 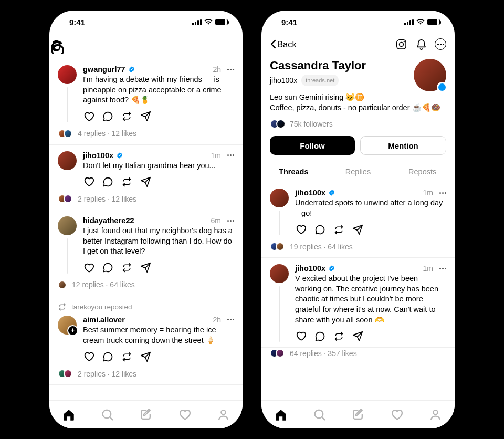 What do you see at coordinates (159, 90) in the screenshot?
I see `post-text: I'm having a debate with my friends — is…` at bounding box center [159, 90].